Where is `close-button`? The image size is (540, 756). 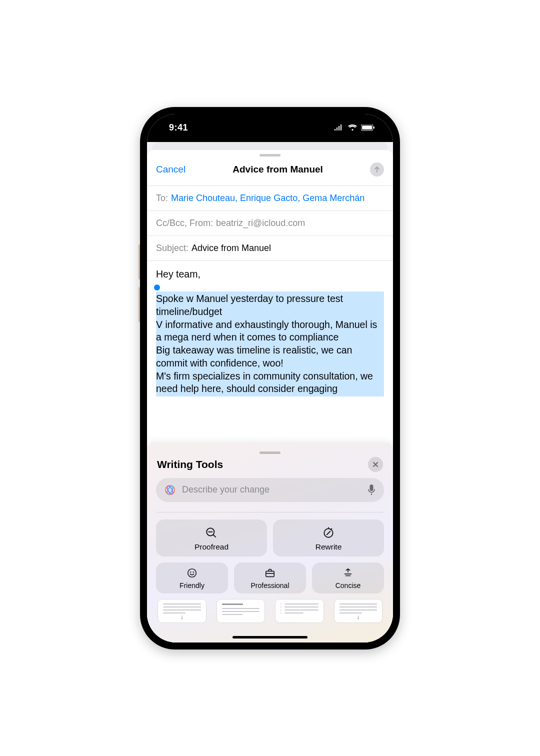
close-button is located at coordinates (376, 464).